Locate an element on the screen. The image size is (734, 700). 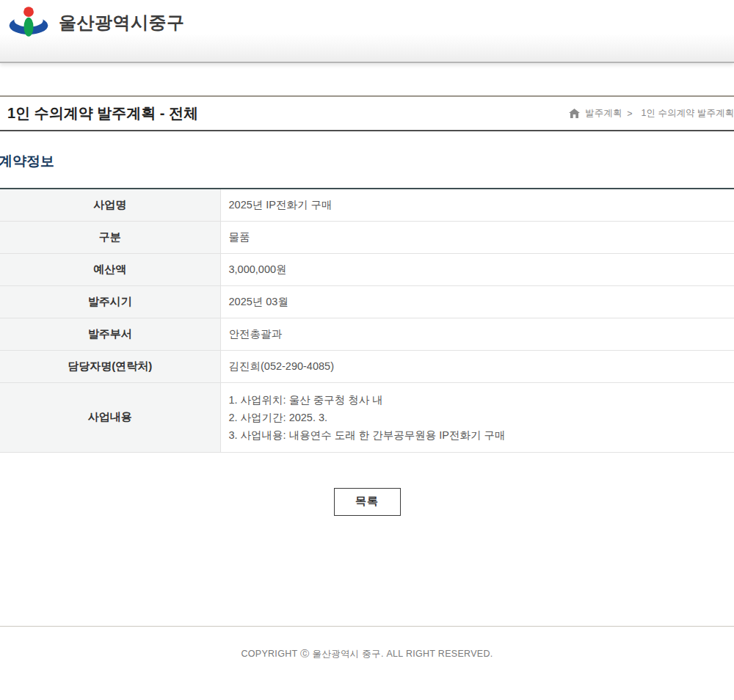
breadcrumb-parent: 발주계획 is located at coordinates (603, 113).